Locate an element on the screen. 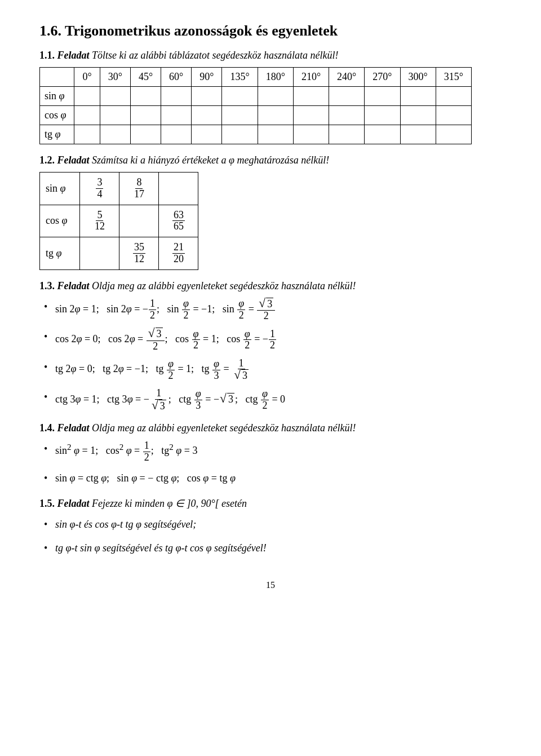 Image resolution: width=541 pixels, height=756 pixels. task-1-5-text: Fejezze ki minden φ ∈ ]0, 90°[ esetén is located at coordinates (169, 503).